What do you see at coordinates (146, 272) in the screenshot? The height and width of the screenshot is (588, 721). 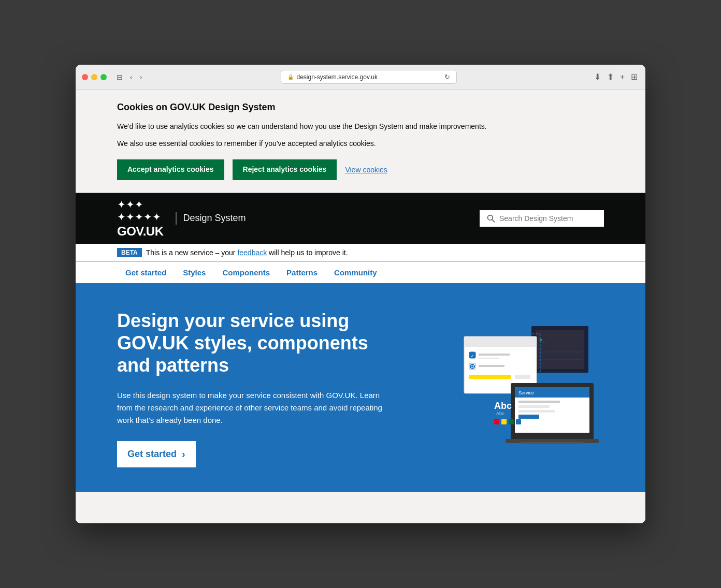 I see `nav-item-get-started: Get started` at bounding box center [146, 272].